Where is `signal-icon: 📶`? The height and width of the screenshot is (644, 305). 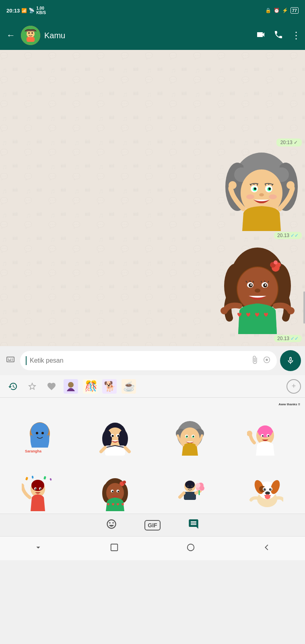
signal-icon: 📶 is located at coordinates (24, 10).